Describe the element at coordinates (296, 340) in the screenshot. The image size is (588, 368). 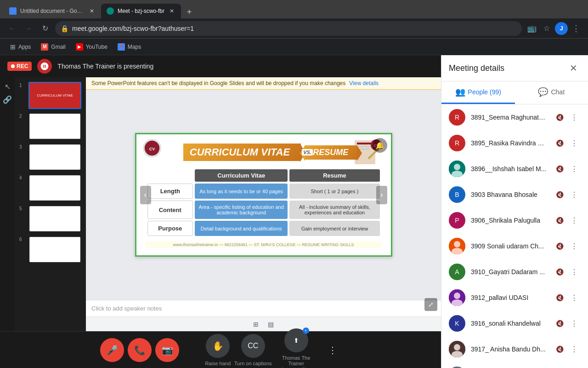
I see `presenting-button: ⬆ +` at that location.